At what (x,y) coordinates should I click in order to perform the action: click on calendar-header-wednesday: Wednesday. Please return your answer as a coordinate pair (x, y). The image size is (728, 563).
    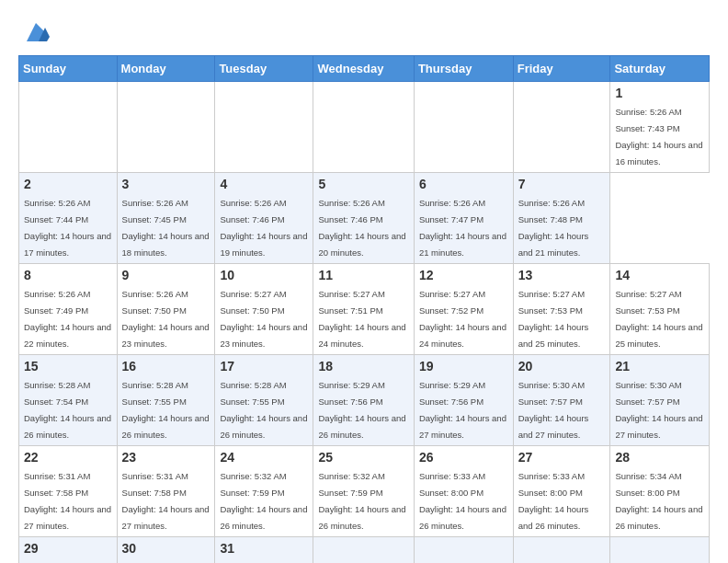
    Looking at the image, I should click on (364, 69).